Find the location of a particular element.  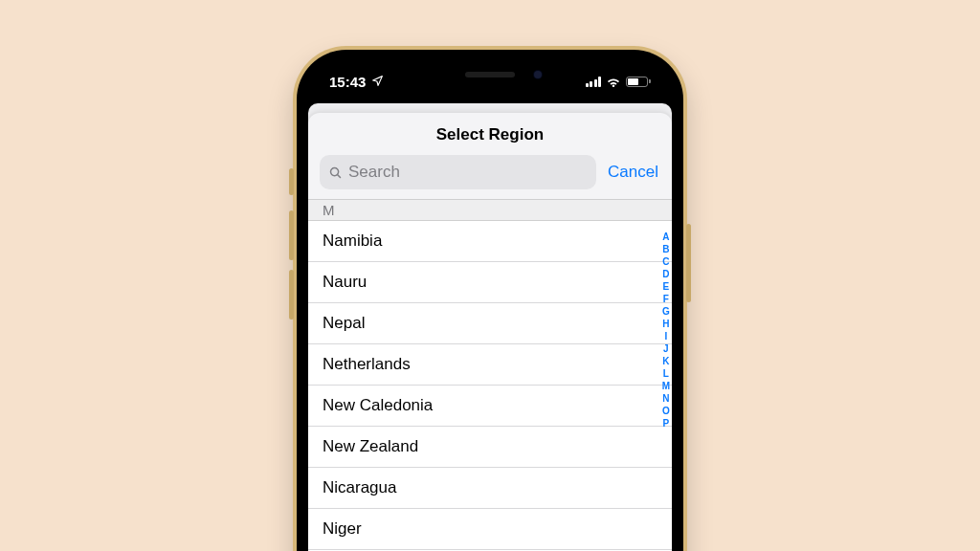

location-icon is located at coordinates (377, 82).